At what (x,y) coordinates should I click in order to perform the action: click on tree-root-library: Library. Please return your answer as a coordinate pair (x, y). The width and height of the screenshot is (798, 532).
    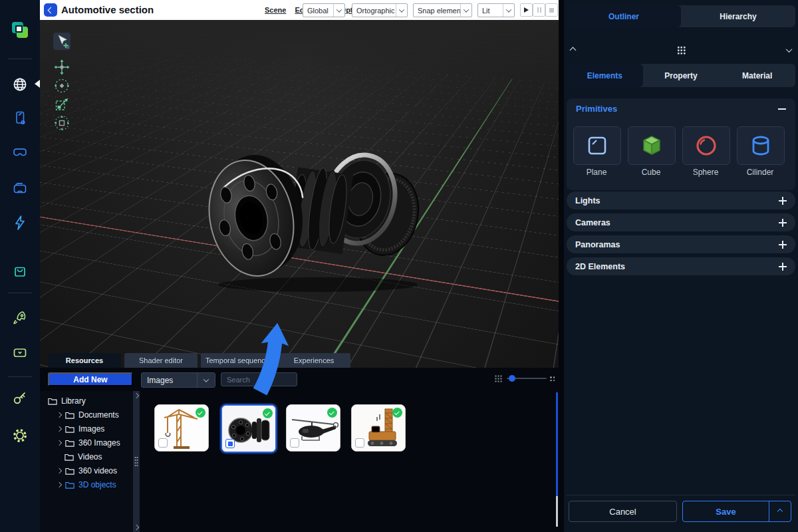
    Looking at the image, I should click on (66, 401).